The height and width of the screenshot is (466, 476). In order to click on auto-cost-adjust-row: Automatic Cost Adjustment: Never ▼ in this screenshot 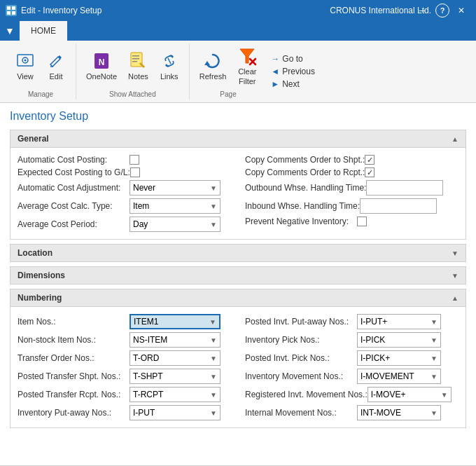, I will do `click(125, 188)`.